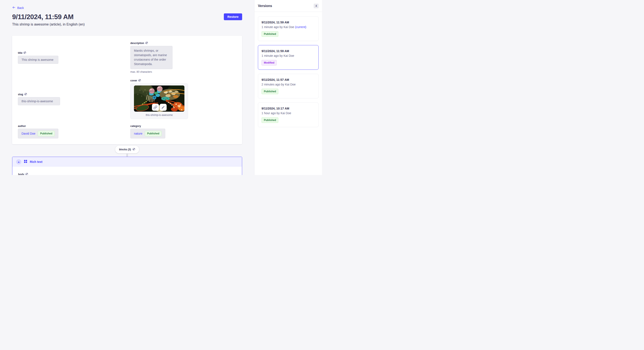 This screenshot has height=350, width=644. Describe the element at coordinates (288, 6) in the screenshot. I see `versions-sidebar-header: Versions 4` at that location.